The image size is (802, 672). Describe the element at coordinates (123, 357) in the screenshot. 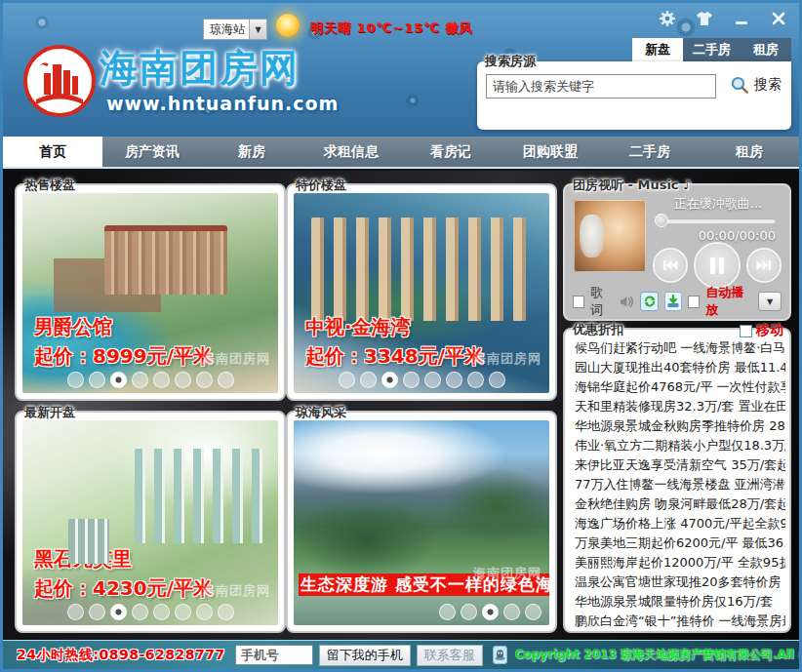

I see `property-price: 起价：8999元/平米` at that location.